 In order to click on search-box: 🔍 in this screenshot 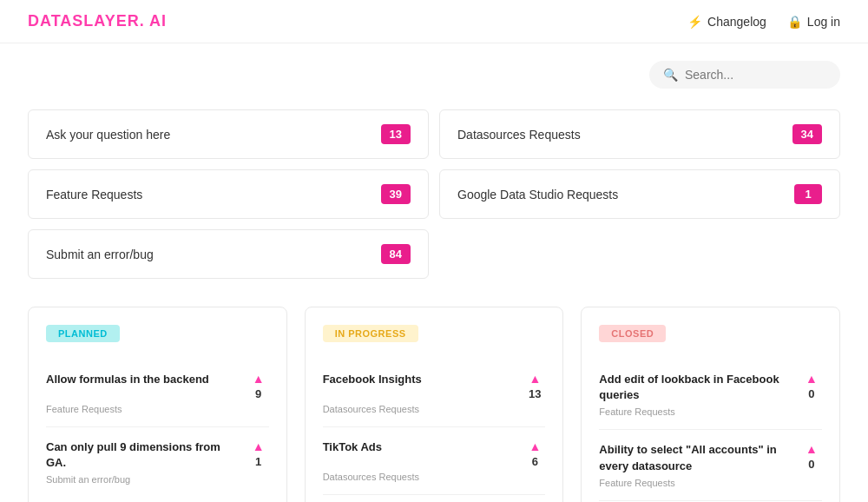, I will do `click(745, 75)`.